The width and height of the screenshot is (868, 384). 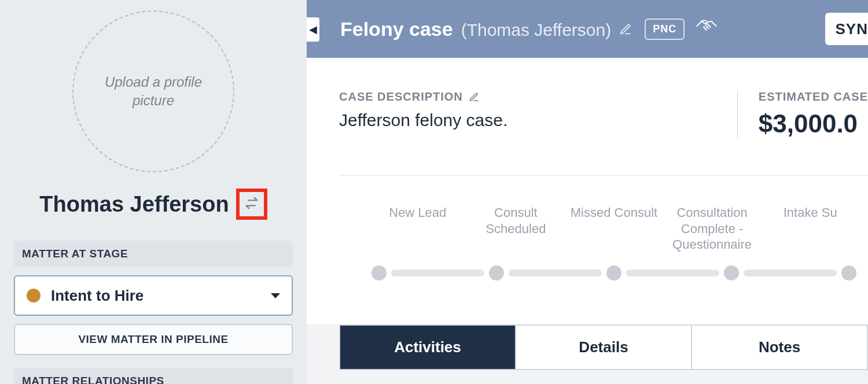 What do you see at coordinates (604, 115) in the screenshot?
I see `case-summary-row: CASE DESCRIPTION Jefferson felony case. …` at bounding box center [604, 115].